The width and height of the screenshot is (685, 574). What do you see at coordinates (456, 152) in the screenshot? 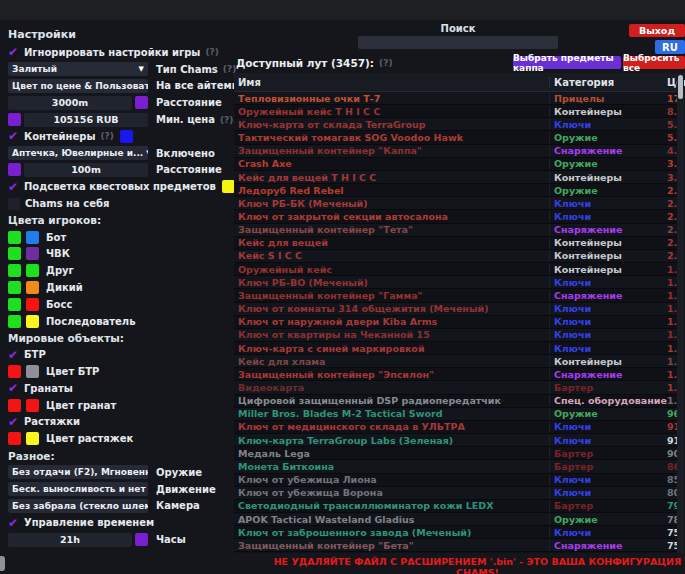
I see `table-row: Защищенный контейнер "Каппа"Снаряжение4.…` at bounding box center [456, 152].